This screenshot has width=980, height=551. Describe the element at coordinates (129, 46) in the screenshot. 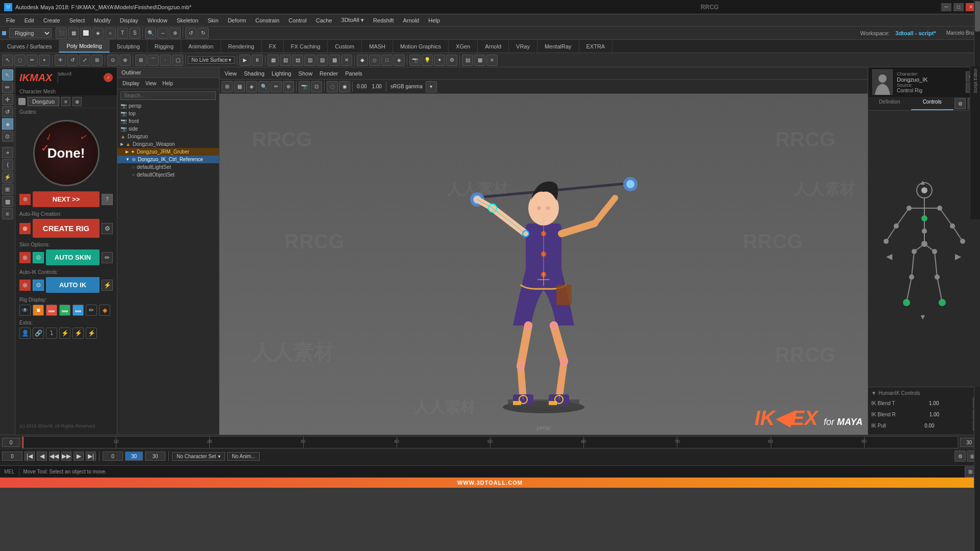

I see `tab-sculpting: Sculpting` at that location.